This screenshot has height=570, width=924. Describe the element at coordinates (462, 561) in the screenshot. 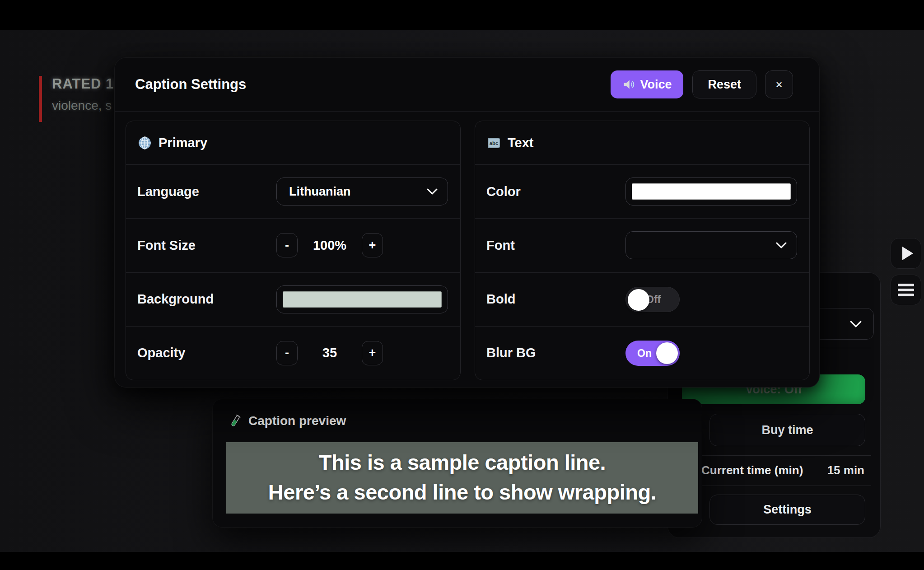

I see `bottom-letterbox-bar` at that location.